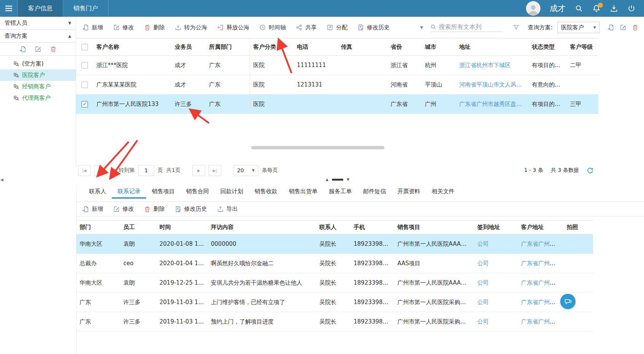 The height and width of the screenshot is (354, 644). Describe the element at coordinates (306, 27) in the screenshot. I see `share-button: 共享` at that location.